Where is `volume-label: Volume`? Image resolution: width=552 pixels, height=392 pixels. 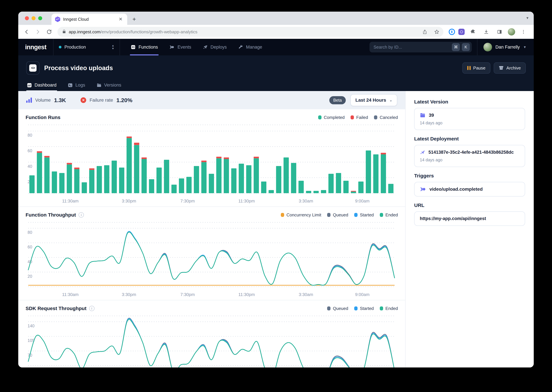 volume-label: Volume is located at coordinates (43, 100).